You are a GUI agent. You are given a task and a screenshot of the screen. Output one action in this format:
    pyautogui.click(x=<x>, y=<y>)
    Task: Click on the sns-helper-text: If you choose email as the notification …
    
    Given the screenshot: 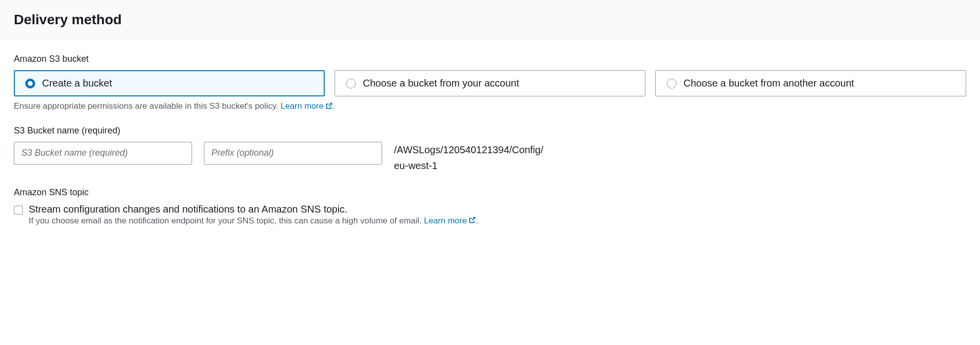 What is the action you would take?
    pyautogui.click(x=253, y=220)
    